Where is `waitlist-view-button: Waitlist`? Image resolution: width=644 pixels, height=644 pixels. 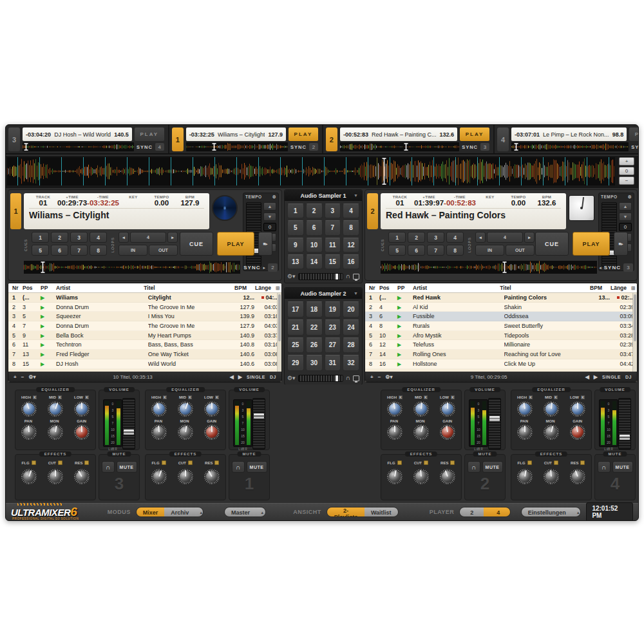
waitlist-view-button: Waitlist is located at coordinates (381, 513).